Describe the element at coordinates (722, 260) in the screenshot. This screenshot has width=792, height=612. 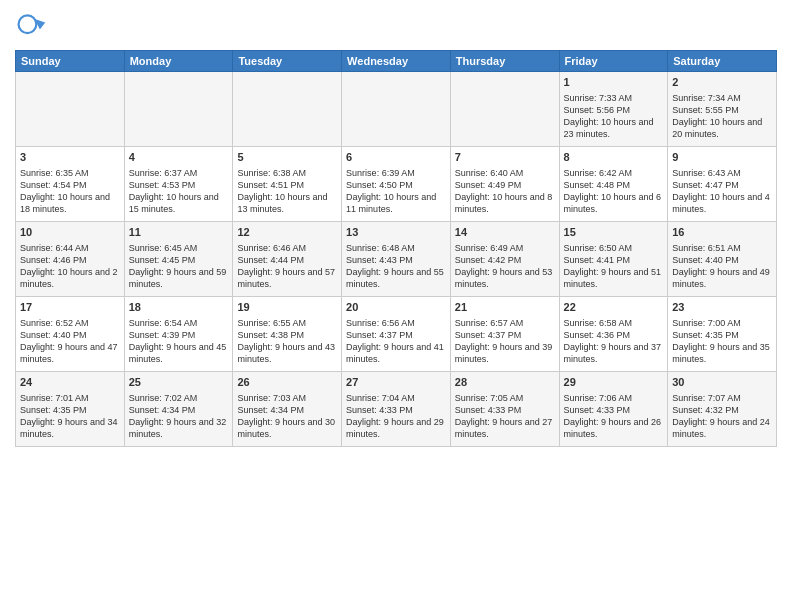
I see `calendar-cell: 16Sunrise: 6:51 AM Sunset: 4:40 PM Dayli…` at that location.